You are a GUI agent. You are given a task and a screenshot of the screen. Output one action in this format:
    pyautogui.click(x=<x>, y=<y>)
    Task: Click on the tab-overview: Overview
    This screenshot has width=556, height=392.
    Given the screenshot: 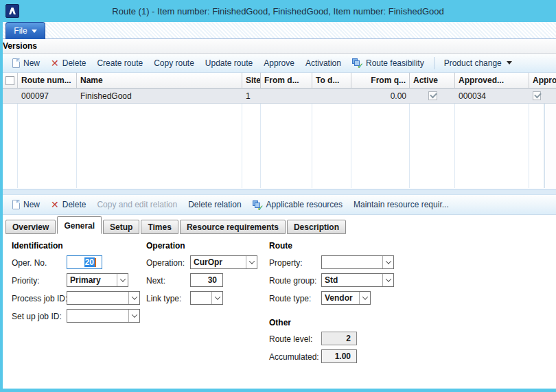 What is the action you would take?
    pyautogui.click(x=30, y=227)
    